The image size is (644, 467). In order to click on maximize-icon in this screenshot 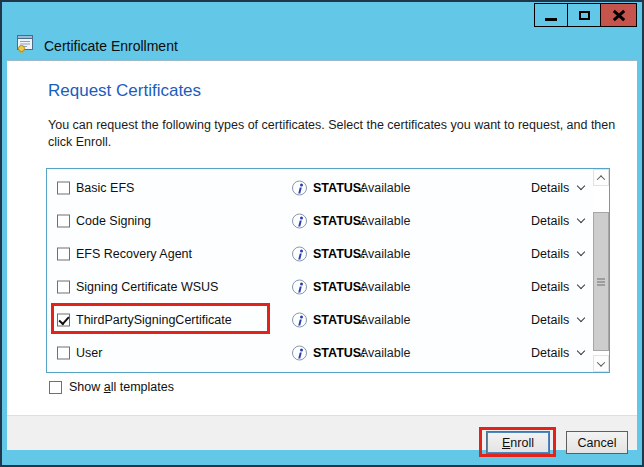, I will do `click(584, 16)`.